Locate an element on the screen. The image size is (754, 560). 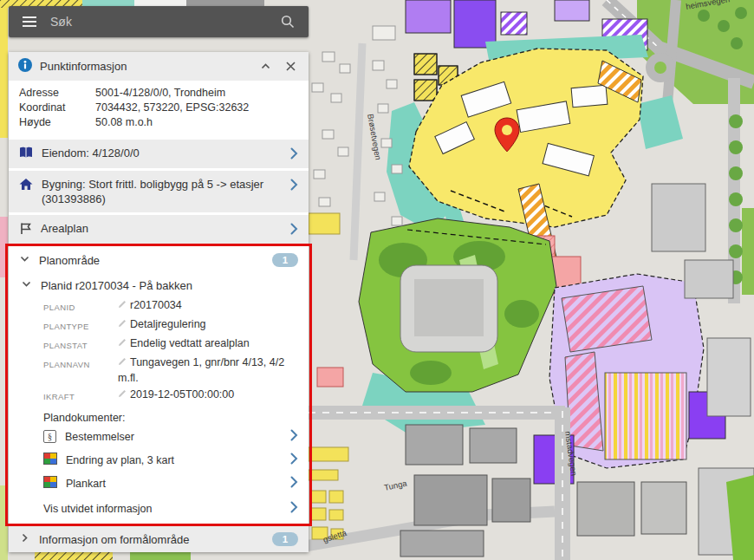
document-label: Bestemmelser is located at coordinates (173, 437).